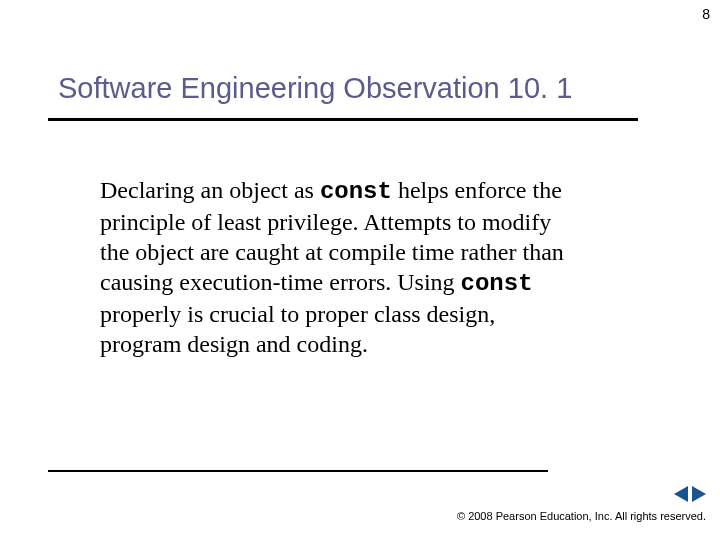 The height and width of the screenshot is (540, 720). I want to click on copyright-footer: © 2008 Pearson Education, Inc. All right…, so click(582, 516).